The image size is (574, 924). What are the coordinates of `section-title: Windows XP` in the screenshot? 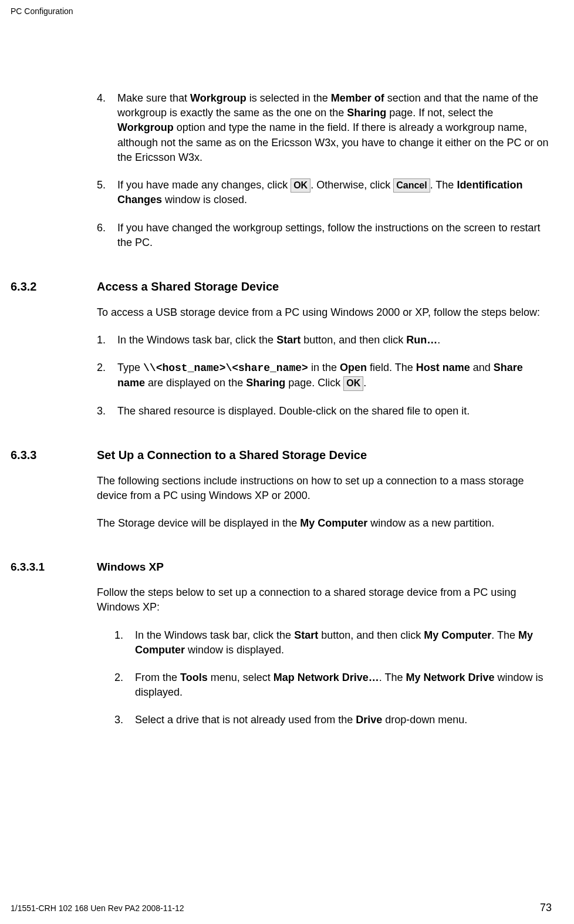 It's located at (130, 567).